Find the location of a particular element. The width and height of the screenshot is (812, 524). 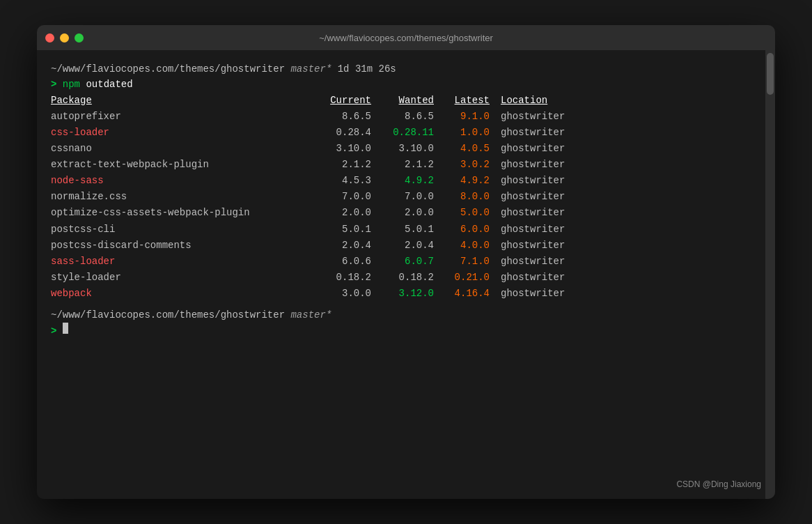

pkg-name: node-sass is located at coordinates (180, 181).